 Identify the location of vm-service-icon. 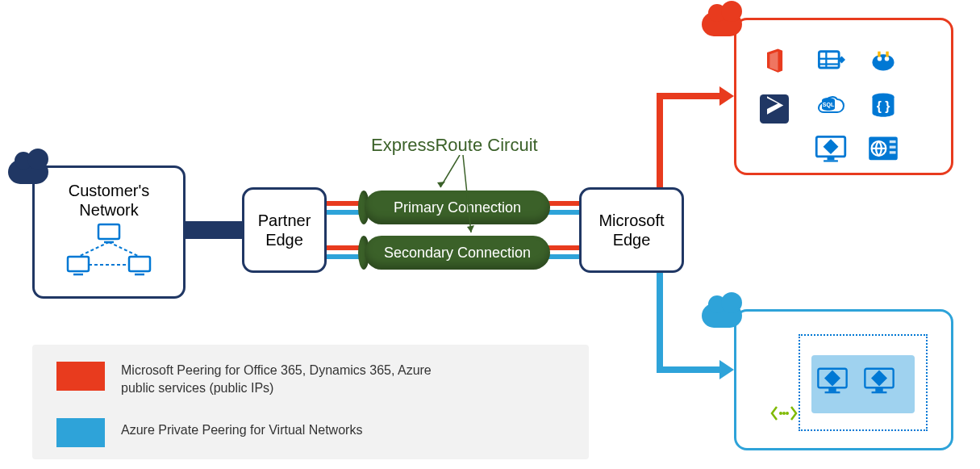
(831, 149).